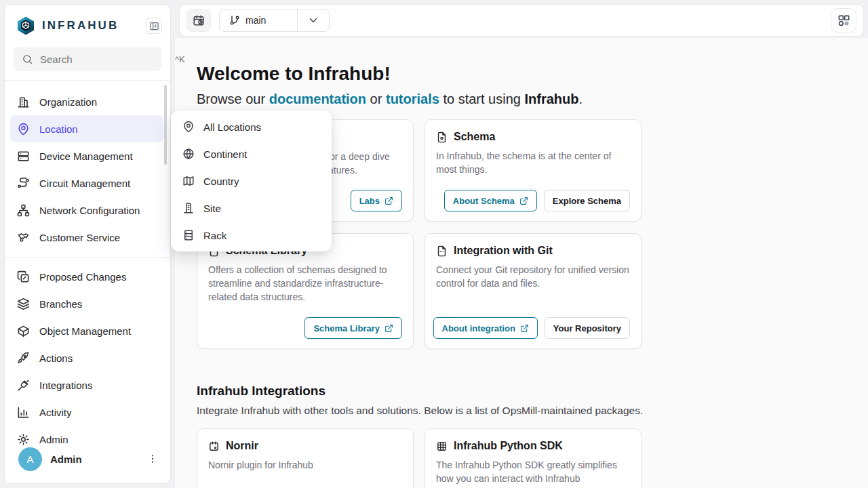 This screenshot has height=488, width=868. I want to click on branch-selector: main, so click(274, 20).